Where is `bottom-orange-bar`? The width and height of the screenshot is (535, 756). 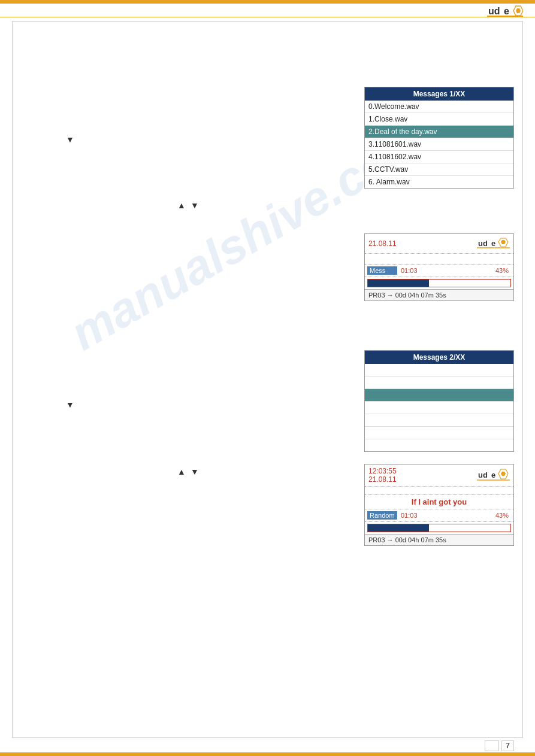
bottom-orange-bar is located at coordinates (267, 754).